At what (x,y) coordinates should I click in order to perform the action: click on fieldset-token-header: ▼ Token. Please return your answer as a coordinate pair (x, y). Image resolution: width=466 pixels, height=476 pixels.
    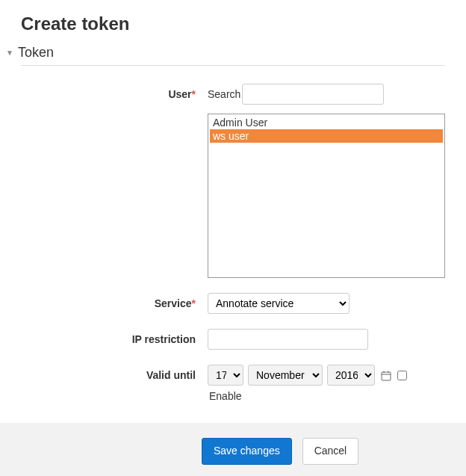
    Looking at the image, I should click on (233, 55).